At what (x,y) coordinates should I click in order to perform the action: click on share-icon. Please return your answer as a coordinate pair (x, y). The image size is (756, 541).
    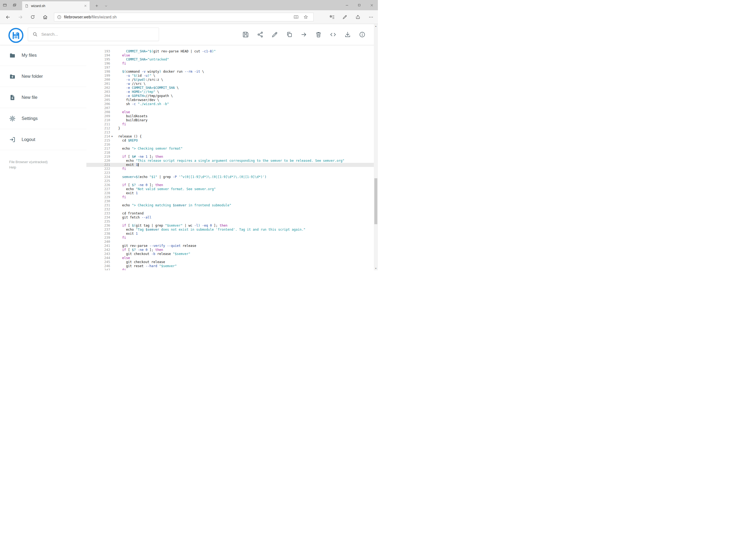
    Looking at the image, I should click on (358, 17).